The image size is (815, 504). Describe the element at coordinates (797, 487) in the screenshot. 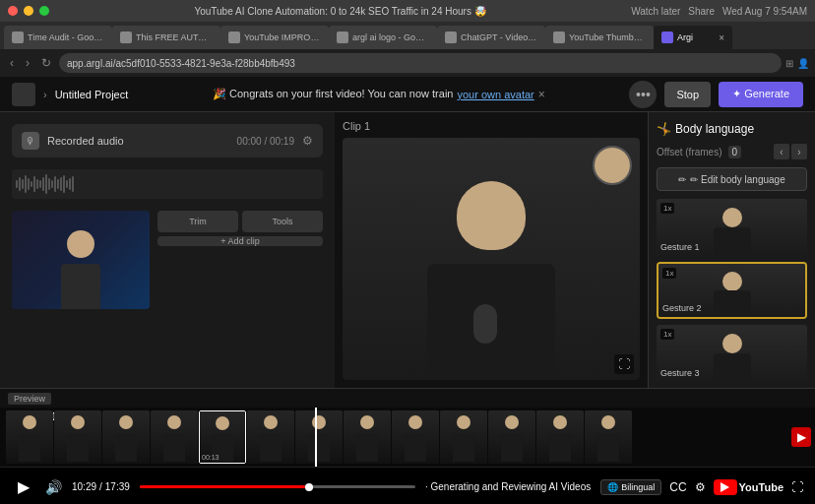

I see `fullscreen-btn: ⛶` at that location.